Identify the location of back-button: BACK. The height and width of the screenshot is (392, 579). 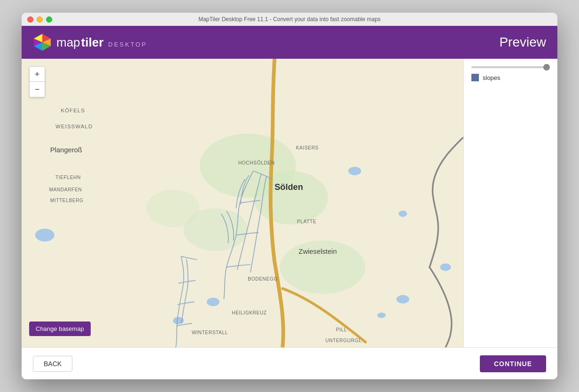
(53, 364).